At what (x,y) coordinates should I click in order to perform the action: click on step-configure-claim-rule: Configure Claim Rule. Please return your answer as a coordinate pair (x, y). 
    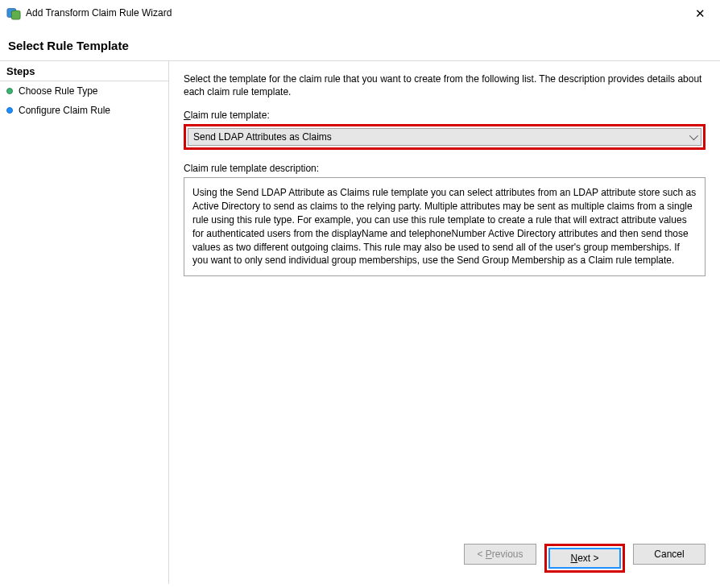
    Looking at the image, I should click on (84, 110).